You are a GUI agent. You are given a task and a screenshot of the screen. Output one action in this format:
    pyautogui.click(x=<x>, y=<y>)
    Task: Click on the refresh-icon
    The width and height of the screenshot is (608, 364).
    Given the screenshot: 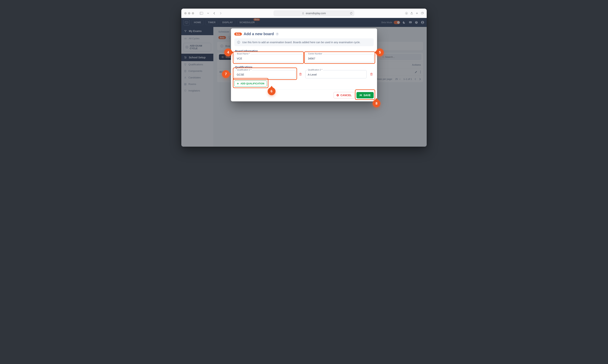 What is the action you would take?
    pyautogui.click(x=351, y=13)
    